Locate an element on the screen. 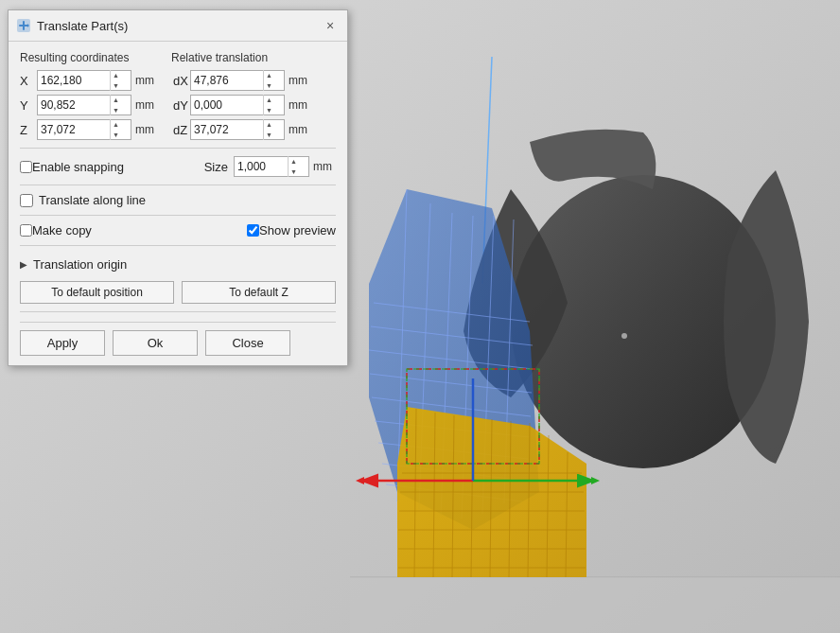  relative-translation-header: Relative translation is located at coordinates (254, 58).